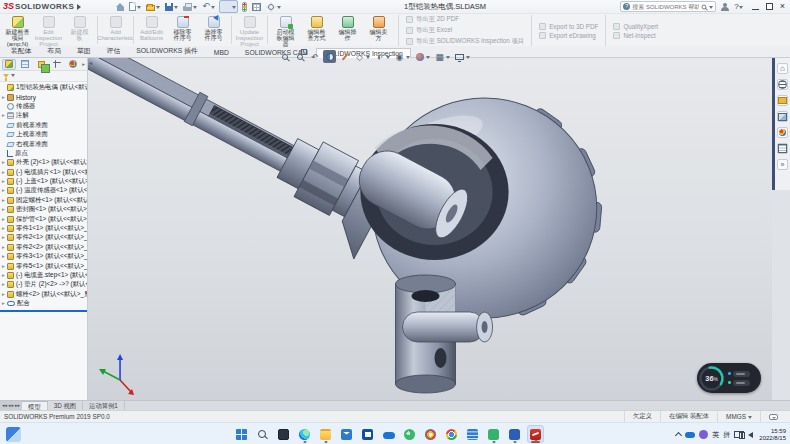 The image size is (790, 444). What do you see at coordinates (382, 56) in the screenshot?
I see `display-style-button` at bounding box center [382, 56].